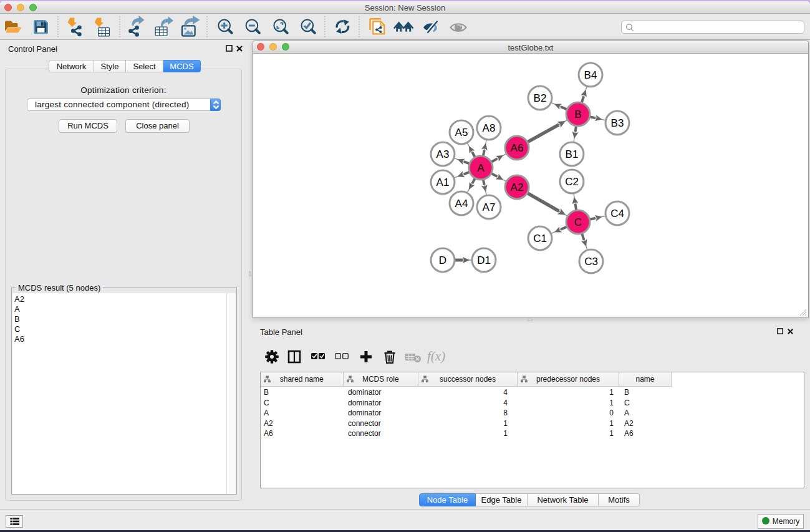  Describe the element at coordinates (489, 128) in the screenshot. I see `svg-text: A8` at that location.